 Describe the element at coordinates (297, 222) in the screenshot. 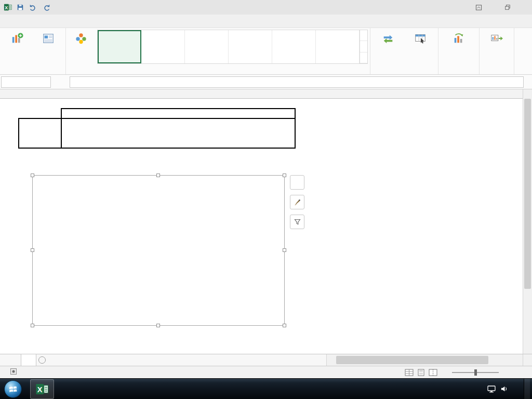

I see `chart-filters-button` at that location.